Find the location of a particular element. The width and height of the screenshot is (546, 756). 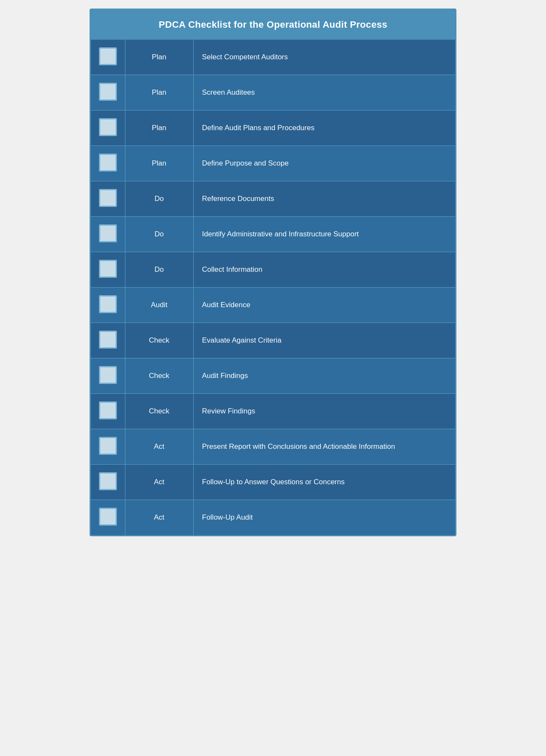

table-row: CheckAudit Findings is located at coordinates (273, 376).